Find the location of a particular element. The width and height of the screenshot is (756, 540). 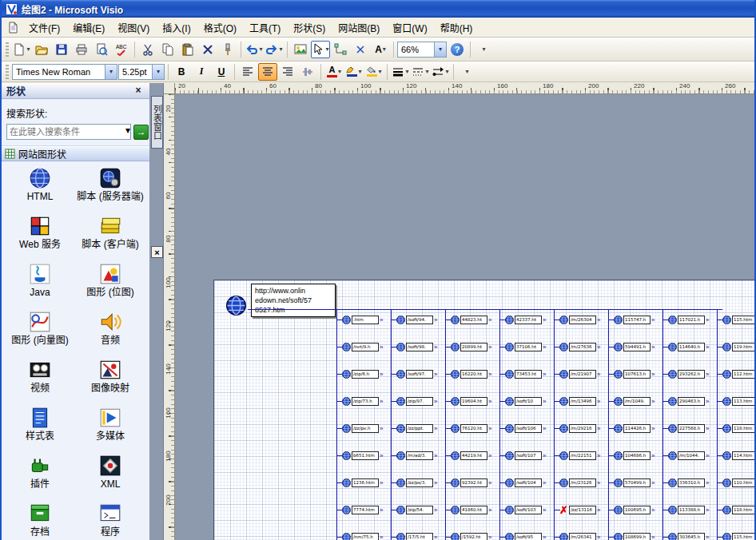

site-page-node: ✗/zz/13116» is located at coordinates (580, 510).